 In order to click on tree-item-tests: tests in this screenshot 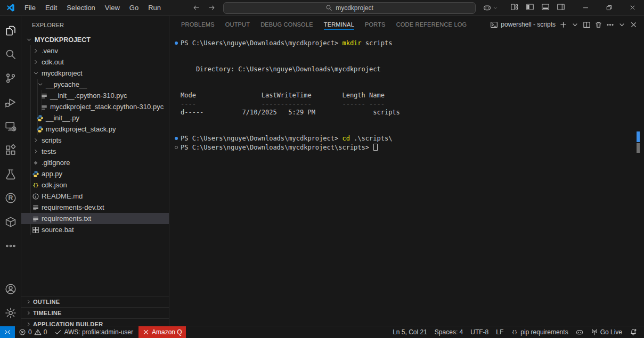, I will do `click(95, 151)`.